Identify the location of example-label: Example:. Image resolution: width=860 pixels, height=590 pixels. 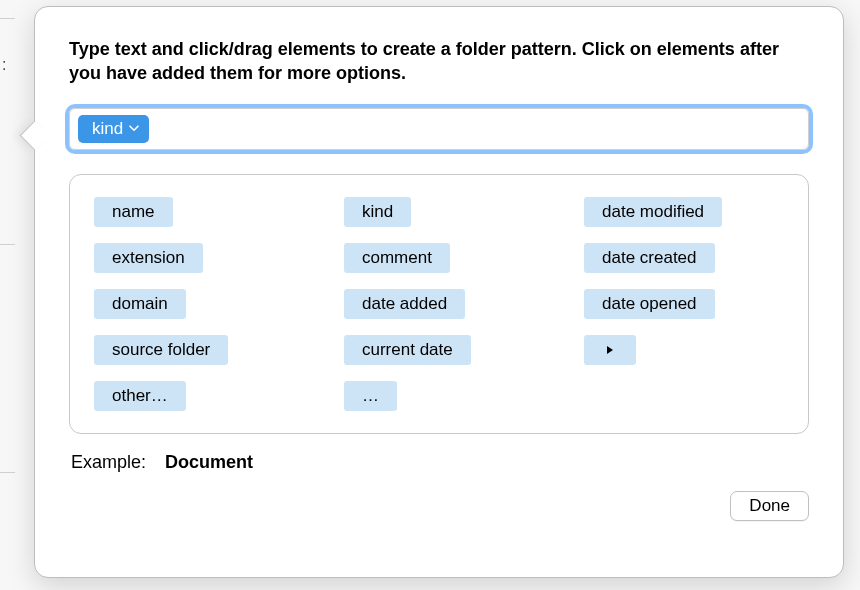
(108, 462).